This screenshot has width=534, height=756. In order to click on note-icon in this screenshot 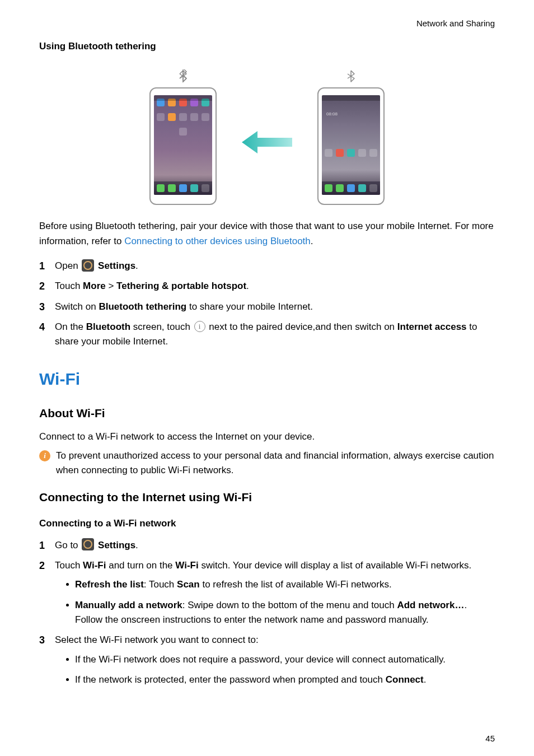, I will do `click(45, 456)`.